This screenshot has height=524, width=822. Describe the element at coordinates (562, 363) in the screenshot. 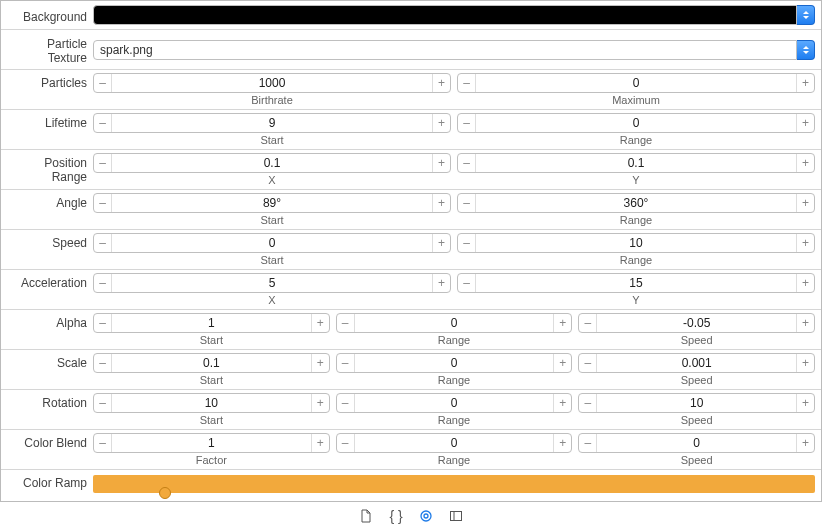

I see `scale-range-increment: +` at that location.